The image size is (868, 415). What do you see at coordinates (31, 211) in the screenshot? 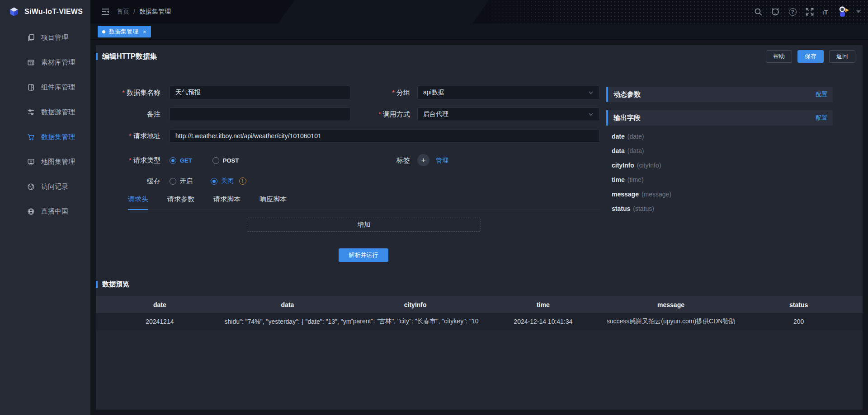
I see `live-globe-icon` at bounding box center [31, 211].